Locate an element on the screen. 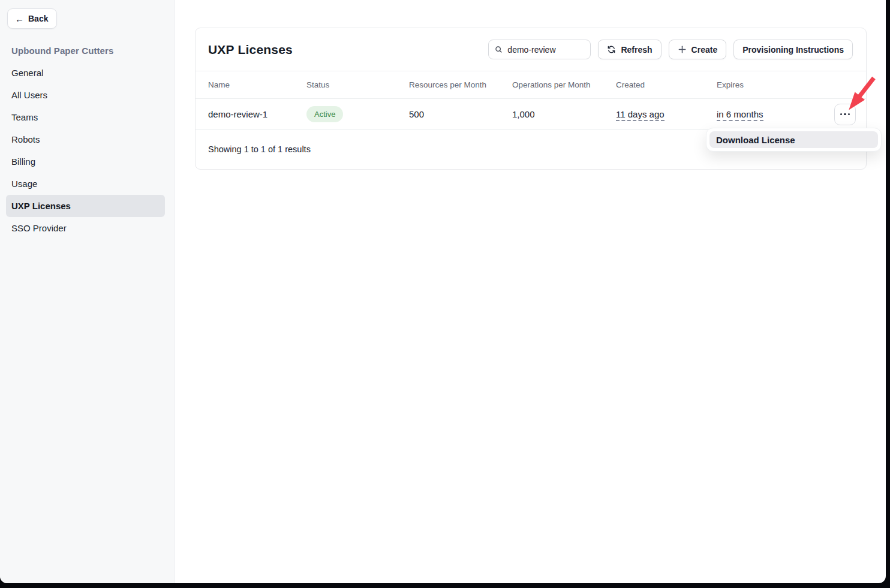 The image size is (890, 588). sidebar-nav: Upbound Paper Cutters General All Users … is located at coordinates (88, 139).